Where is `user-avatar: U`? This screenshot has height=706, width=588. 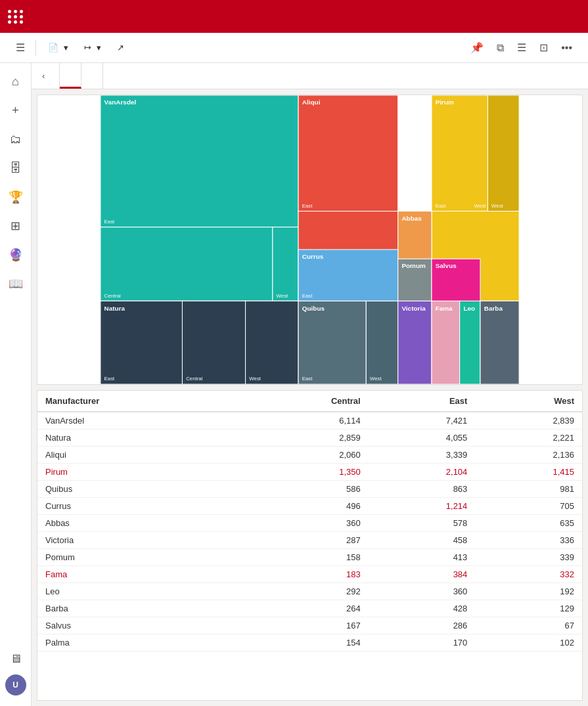
user-avatar: U is located at coordinates (16, 685).